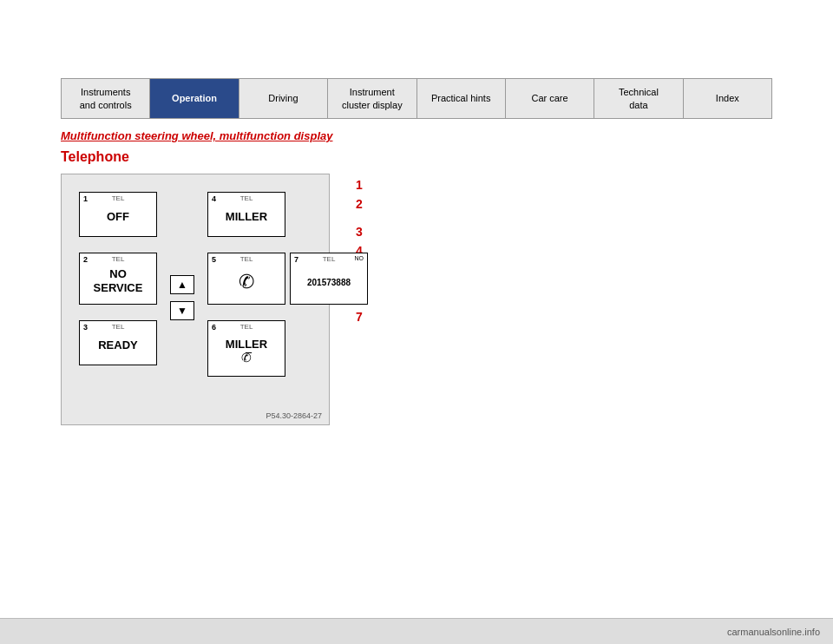 This screenshot has height=644, width=833. I want to click on diagram-container: 1 TEL OFF 2 TEL NOSERVICE 3 TEL READY, so click(195, 299).